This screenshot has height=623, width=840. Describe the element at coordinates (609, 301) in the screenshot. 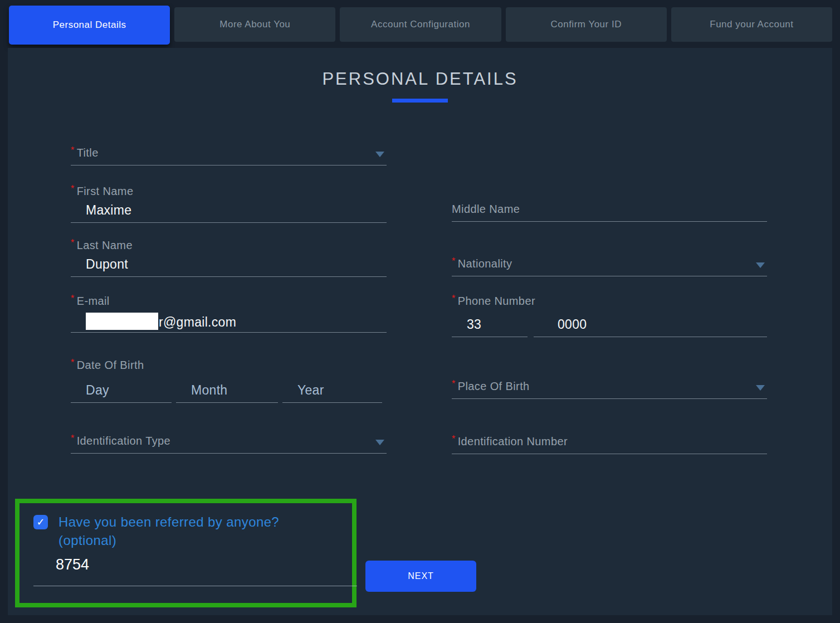

I see `phone-label: *Phone Number` at that location.